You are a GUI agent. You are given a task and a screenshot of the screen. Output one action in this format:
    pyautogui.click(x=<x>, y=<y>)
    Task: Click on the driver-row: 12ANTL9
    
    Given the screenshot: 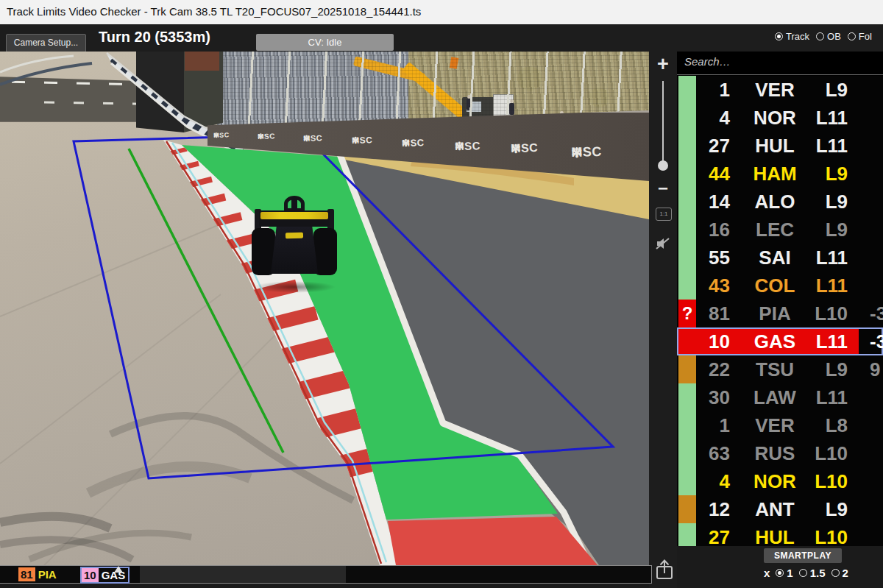 What is the action you would take?
    pyautogui.click(x=780, y=509)
    